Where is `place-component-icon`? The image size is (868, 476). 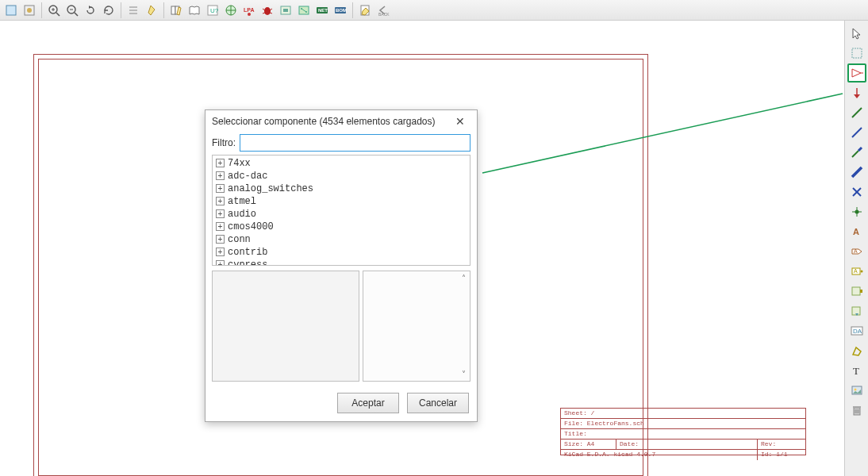
place-component-icon is located at coordinates (857, 73).